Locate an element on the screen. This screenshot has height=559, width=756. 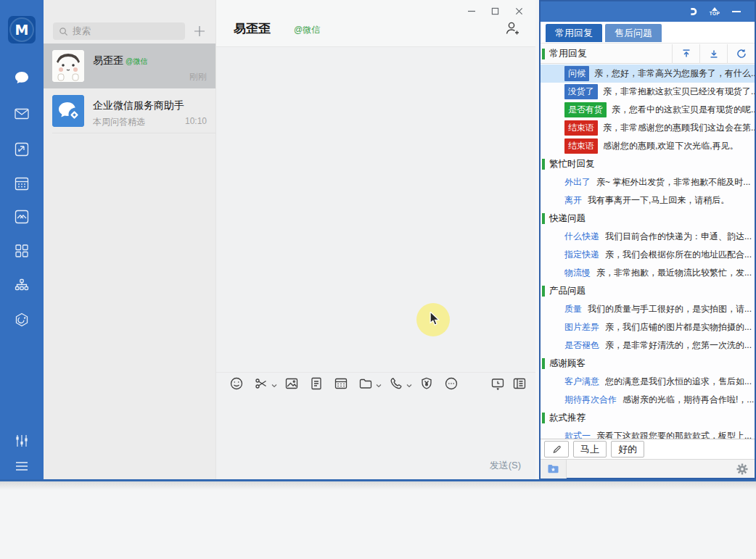
chat-preview: 本周问答精选 is located at coordinates (119, 122).